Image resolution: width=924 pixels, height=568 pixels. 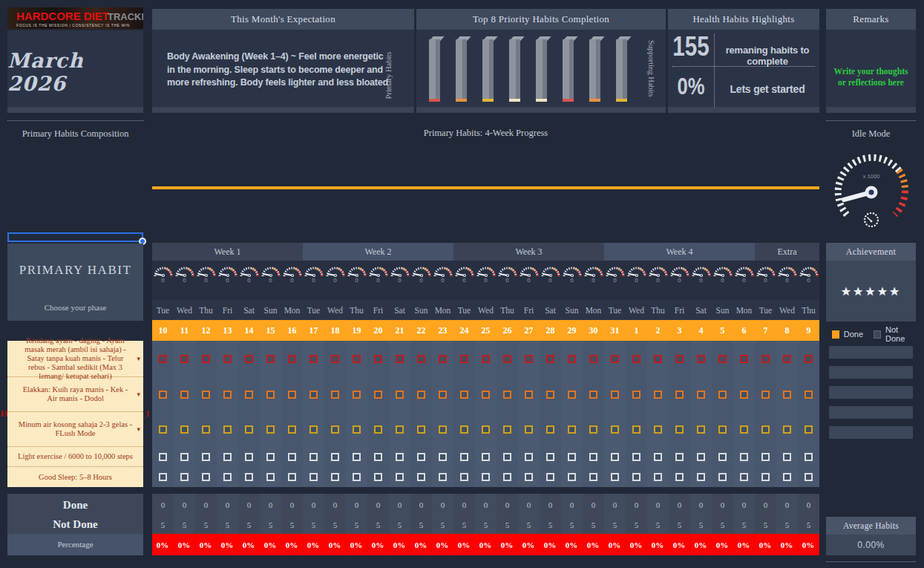 I want to click on habit-label-cell: Minum air kosong sahaja 2-3 gelas - FLus…, so click(x=76, y=429).